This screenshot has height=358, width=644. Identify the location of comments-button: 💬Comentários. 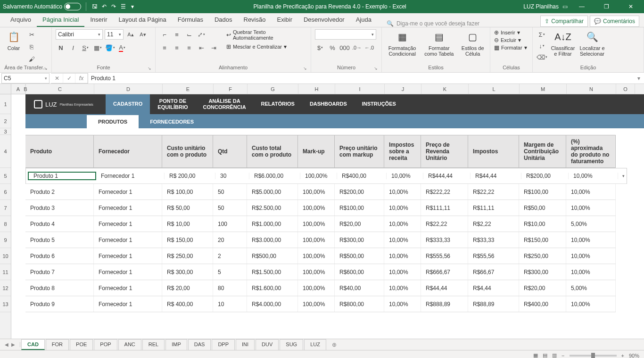
(615, 21).